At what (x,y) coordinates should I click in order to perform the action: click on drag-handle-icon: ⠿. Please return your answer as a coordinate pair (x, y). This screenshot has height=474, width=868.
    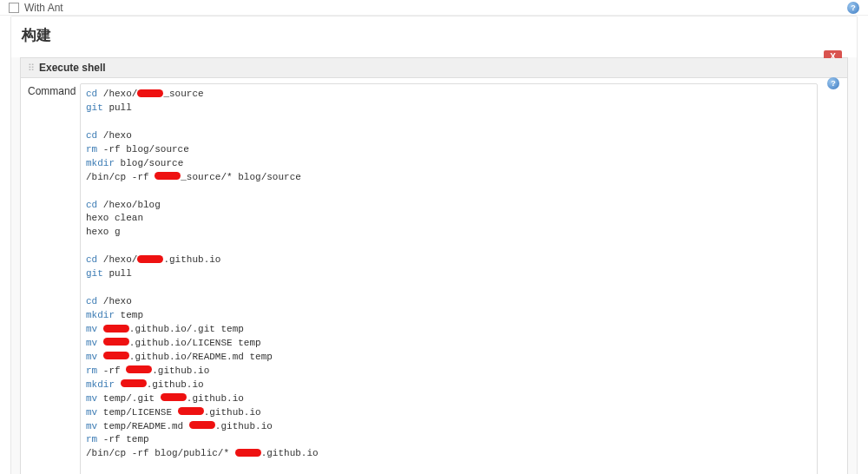
    Looking at the image, I should click on (31, 68).